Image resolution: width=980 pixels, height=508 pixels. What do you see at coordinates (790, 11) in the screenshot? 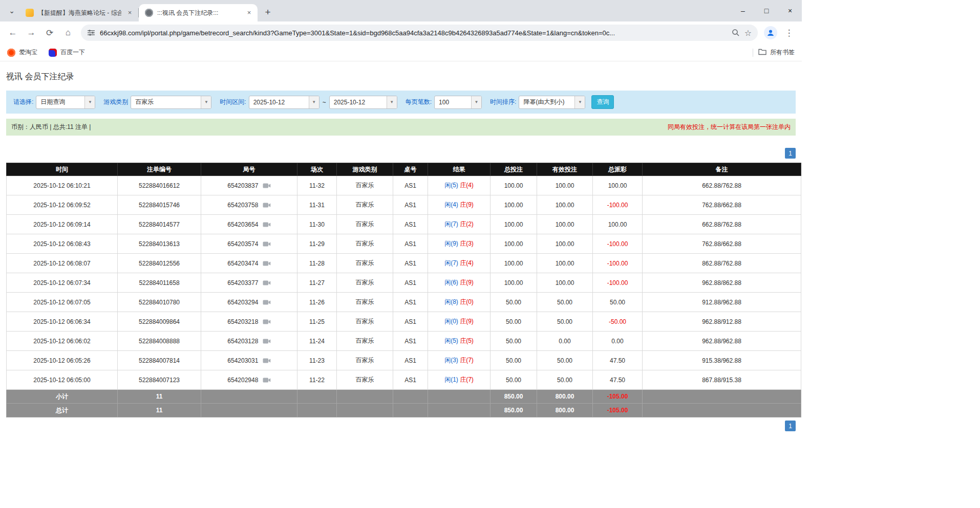
I see `close-window-button: ×` at bounding box center [790, 11].